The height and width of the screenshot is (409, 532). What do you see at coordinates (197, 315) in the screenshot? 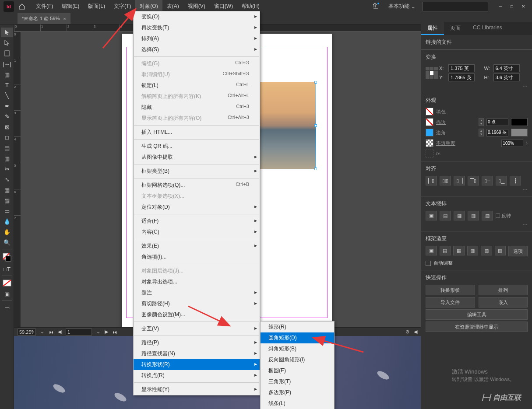
I see `menu-item: 图像颜色设置(M)...` at bounding box center [197, 315].